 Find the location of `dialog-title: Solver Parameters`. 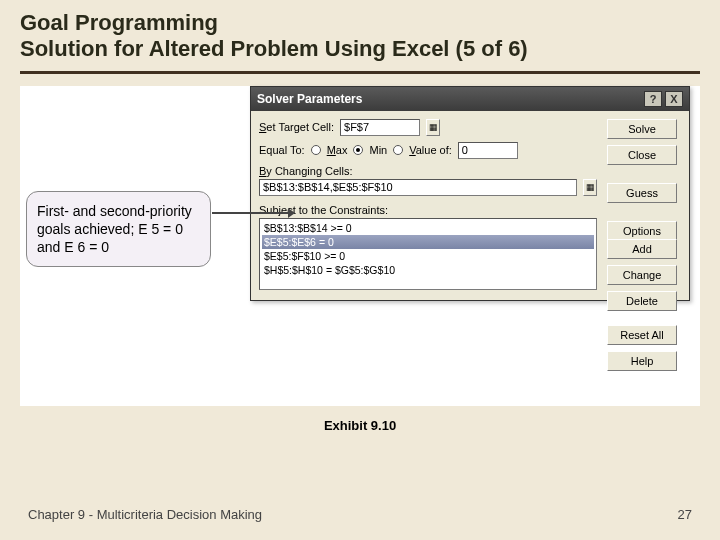

dialog-title: Solver Parameters is located at coordinates (450, 99).